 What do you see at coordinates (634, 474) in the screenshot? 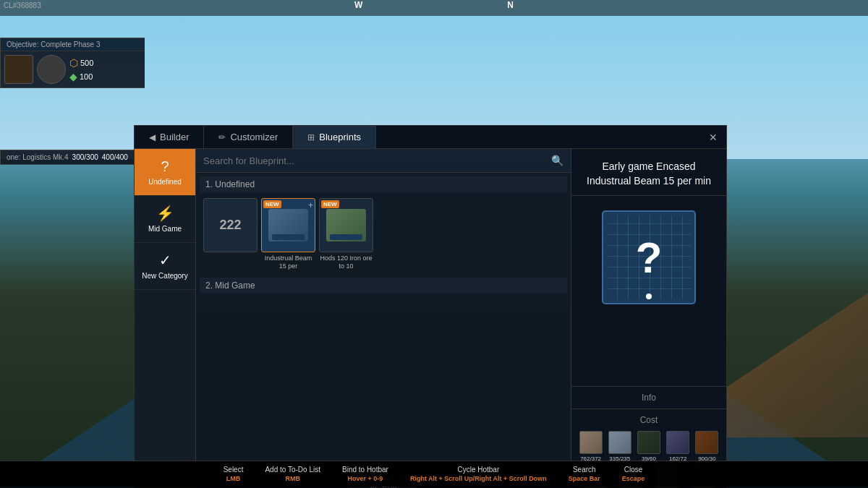
I see `keybind-close: Close Escape` at bounding box center [634, 474].